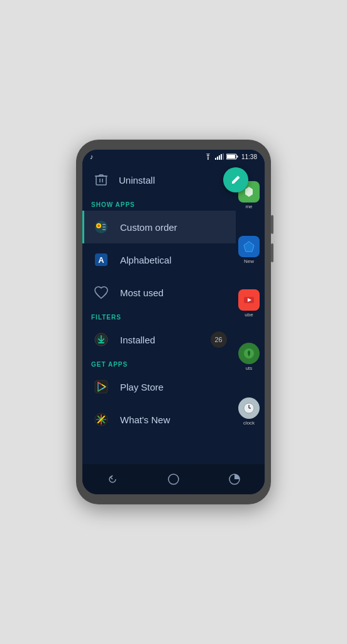 The height and width of the screenshot is (644, 347). Describe the element at coordinates (219, 157) in the screenshot. I see `signal-icon` at that location.